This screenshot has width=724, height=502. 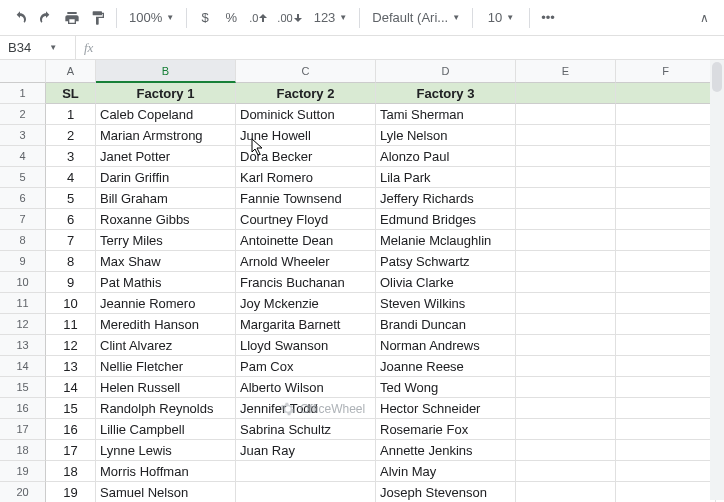 What do you see at coordinates (46, 18) in the screenshot?
I see `redo-button` at bounding box center [46, 18].